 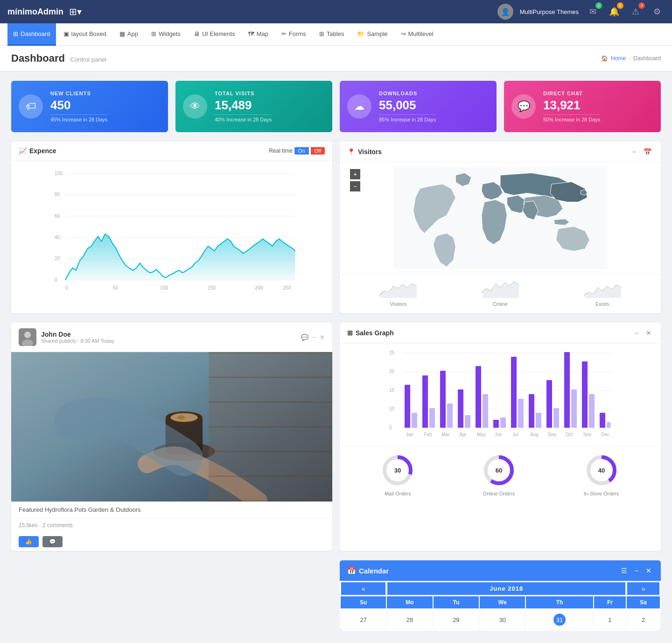 I want to click on realtime-toggle-group: Real time On Off, so click(x=297, y=151).